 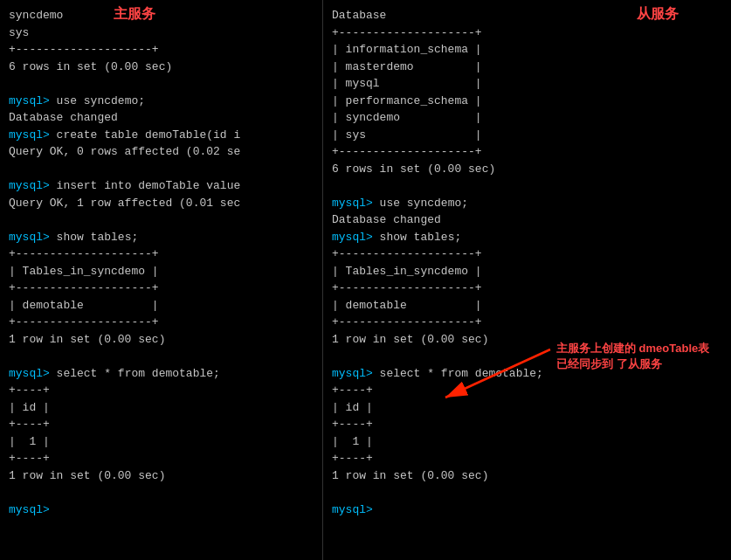 I want to click on sync-arrow, so click(x=480, y=376).